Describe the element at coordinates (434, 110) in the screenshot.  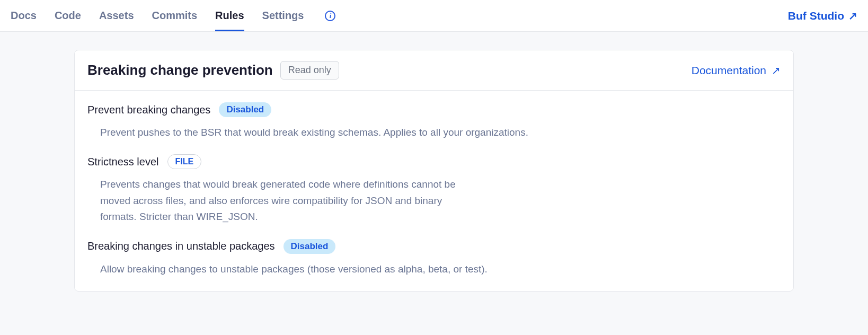
I see `setting-header: Prevent breaking changes Disabled` at that location.